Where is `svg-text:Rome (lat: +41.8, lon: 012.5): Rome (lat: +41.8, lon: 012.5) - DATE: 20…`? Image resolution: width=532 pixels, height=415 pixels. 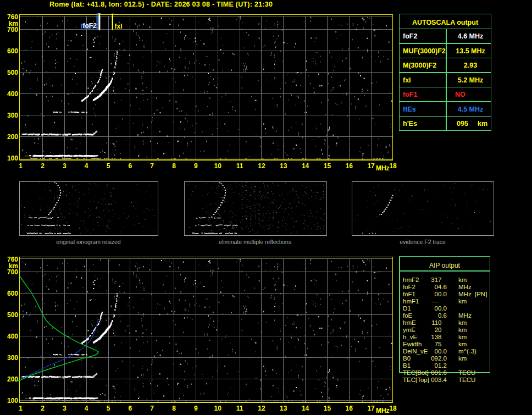
svg-text:Rome (lat: +41.8, lon: 012.5): Rome (lat: +41.8, lon: 012.5) - DATE: 20… is located at coordinates (161, 4).